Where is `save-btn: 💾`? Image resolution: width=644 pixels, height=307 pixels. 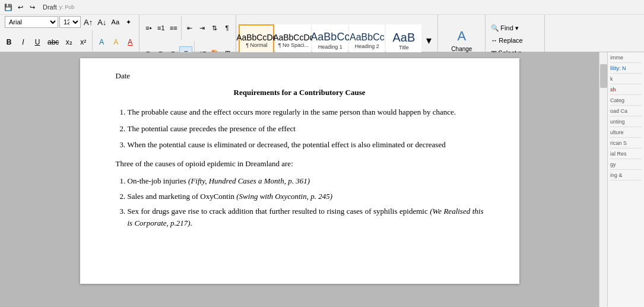
save-btn: 💾 is located at coordinates (8, 7).